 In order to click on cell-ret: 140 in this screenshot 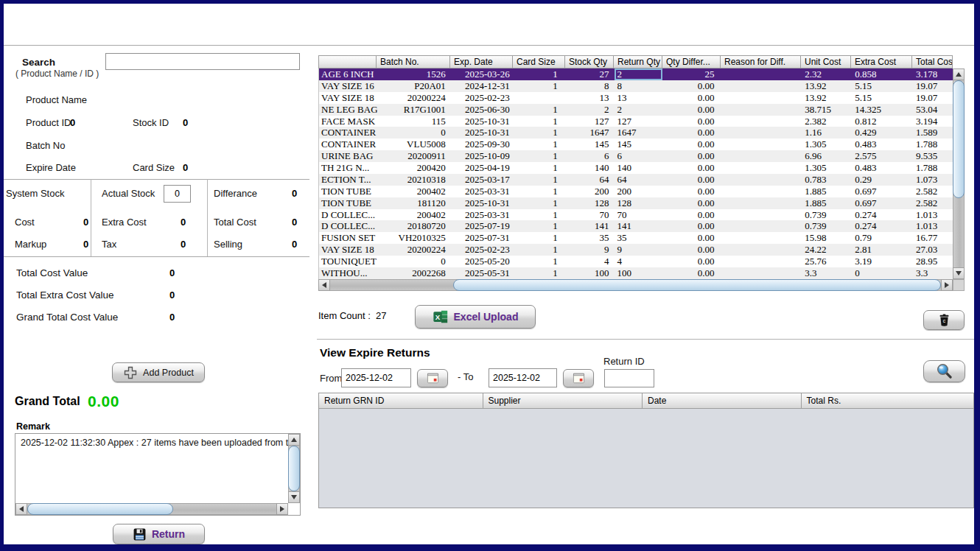, I will do `click(639, 168)`.